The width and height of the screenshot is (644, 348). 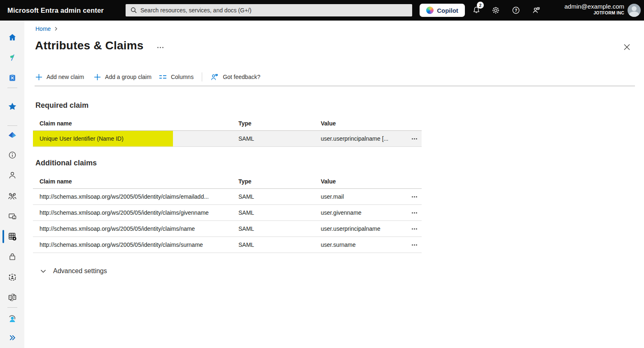 I want to click on identity-governance-icon, so click(x=12, y=277).